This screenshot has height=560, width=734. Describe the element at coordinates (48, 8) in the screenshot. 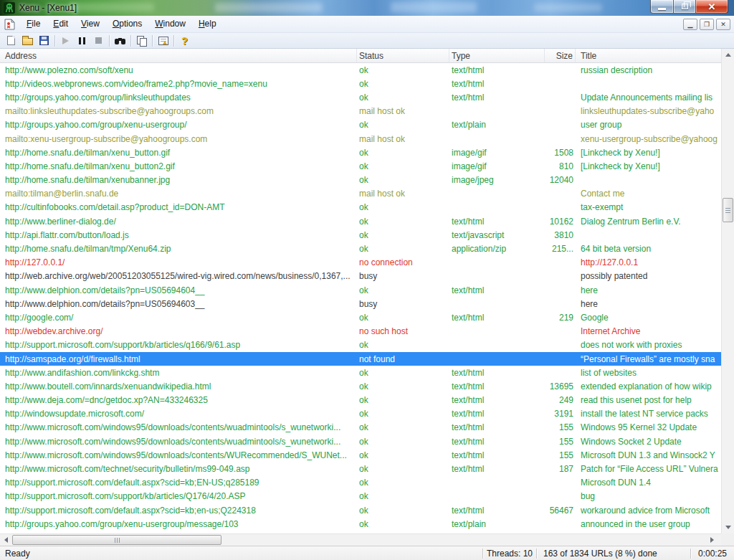

I see `window-title: Xenu - [Xenu1]` at that location.